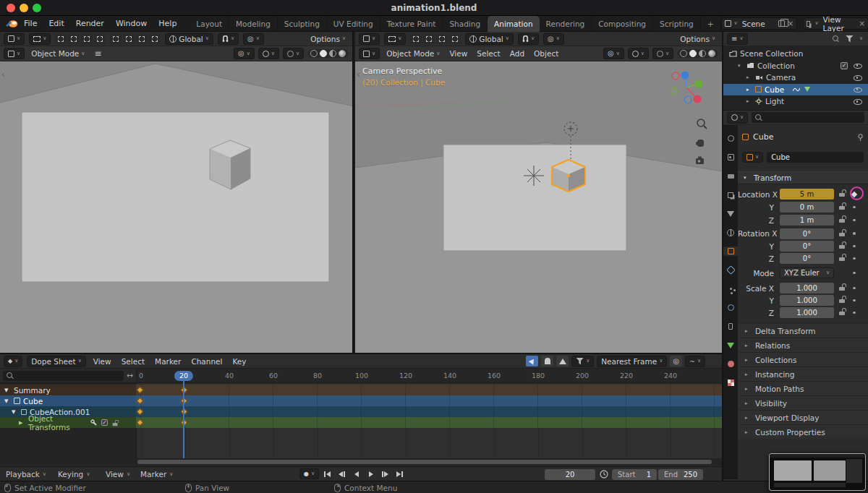 The image size is (868, 493). I want to click on properties-tab-material, so click(731, 364).